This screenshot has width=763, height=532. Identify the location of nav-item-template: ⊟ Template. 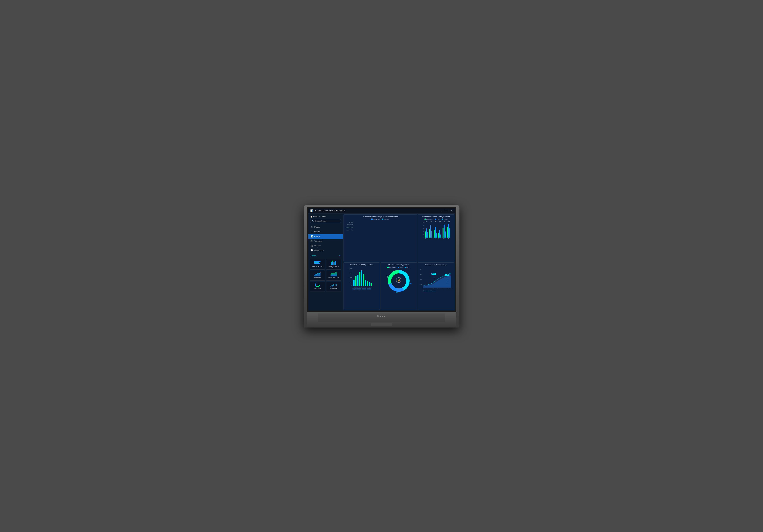
(326, 241).